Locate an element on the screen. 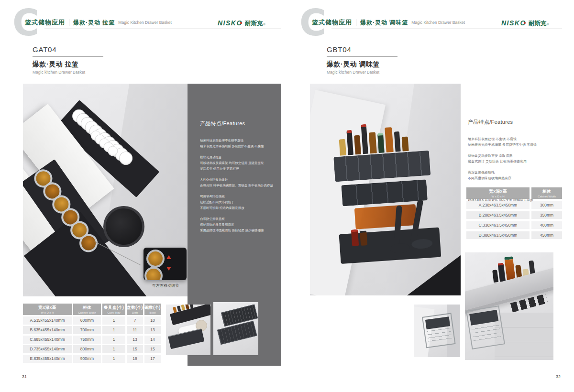 This screenshot has height=392, width=574. page-number-left: 31 is located at coordinates (24, 377).